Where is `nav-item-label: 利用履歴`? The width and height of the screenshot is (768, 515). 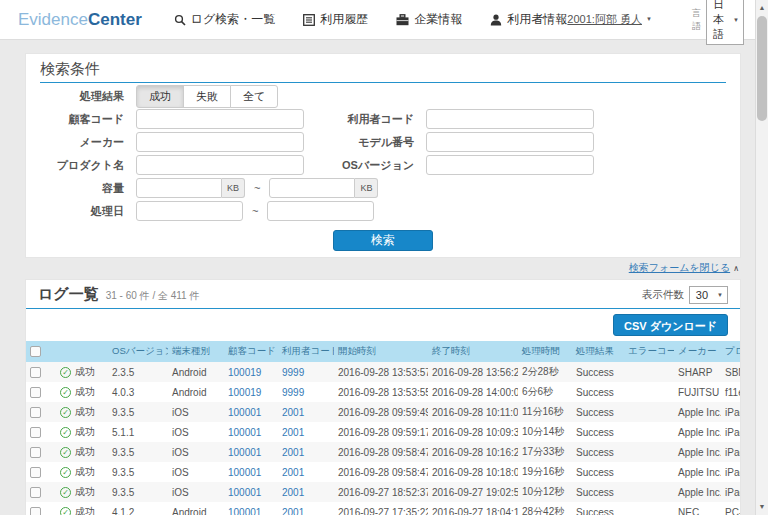 nav-item-label: 利用履歴 is located at coordinates (344, 20).